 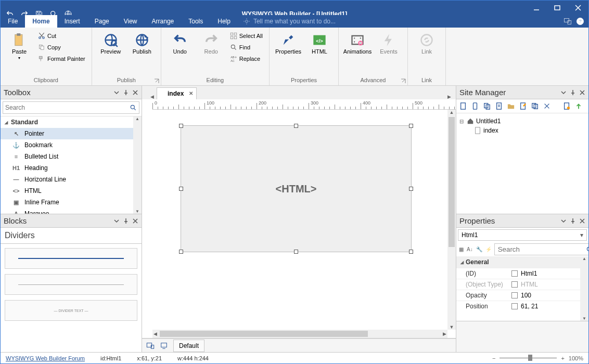 What do you see at coordinates (522, 262) in the screenshot?
I see `prop-category-general: General` at bounding box center [522, 262].